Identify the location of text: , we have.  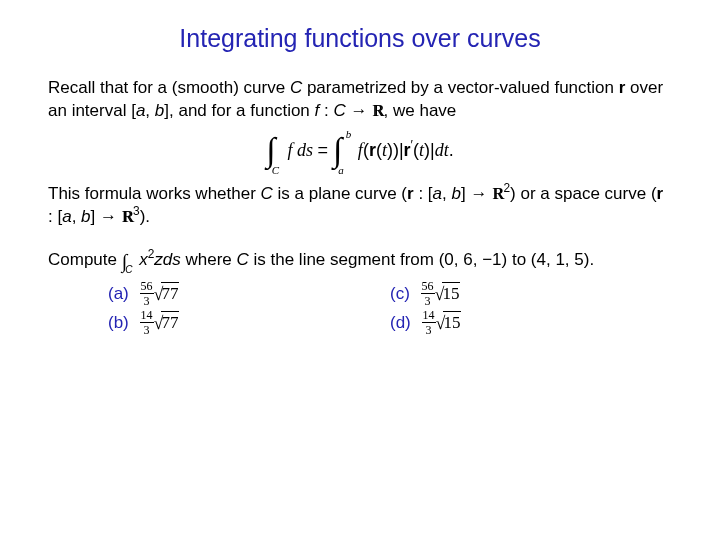
(420, 110).